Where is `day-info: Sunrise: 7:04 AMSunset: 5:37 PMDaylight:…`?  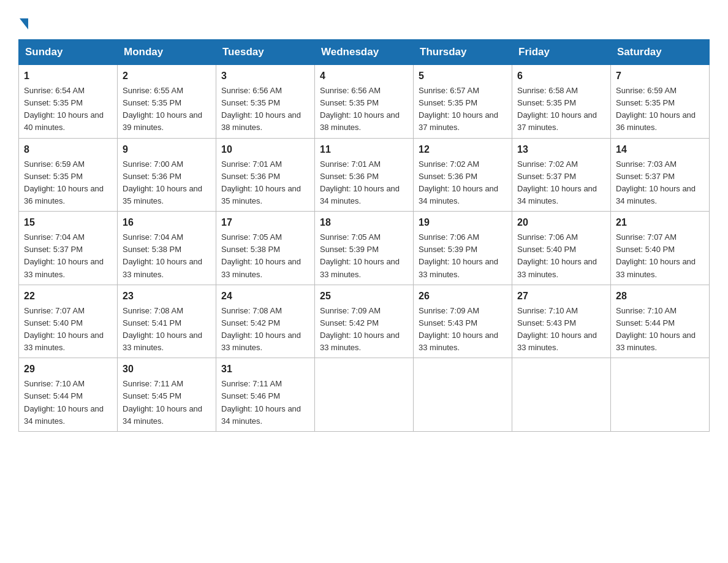 day-info: Sunrise: 7:04 AMSunset: 5:37 PMDaylight:… is located at coordinates (64, 255).